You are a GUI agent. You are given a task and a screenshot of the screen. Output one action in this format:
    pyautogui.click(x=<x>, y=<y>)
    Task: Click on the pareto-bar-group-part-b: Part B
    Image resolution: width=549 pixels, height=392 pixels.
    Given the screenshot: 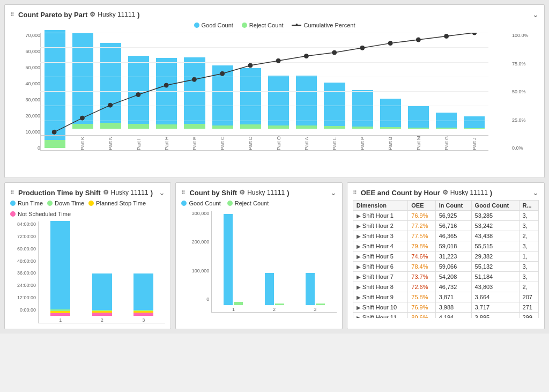 What is the action you would take?
    pyautogui.click(x=390, y=91)
    